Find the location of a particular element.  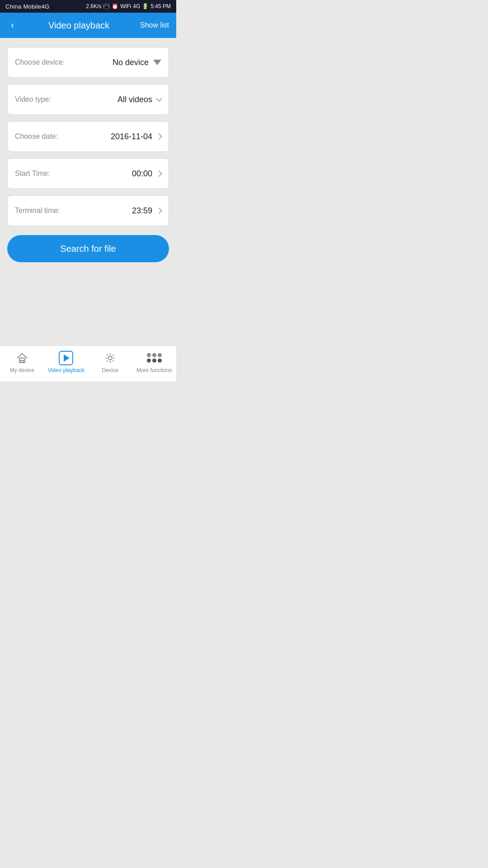

show-list-button: Show list is located at coordinates (155, 25).